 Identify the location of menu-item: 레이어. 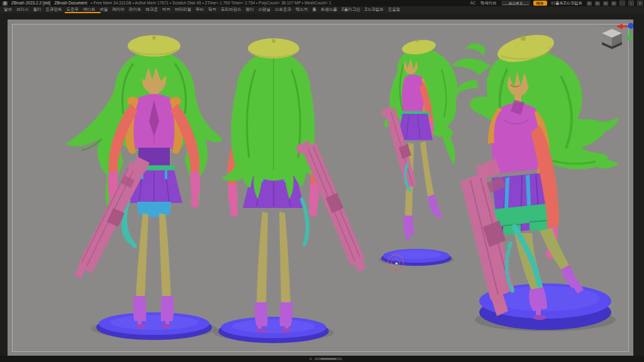
(119, 10).